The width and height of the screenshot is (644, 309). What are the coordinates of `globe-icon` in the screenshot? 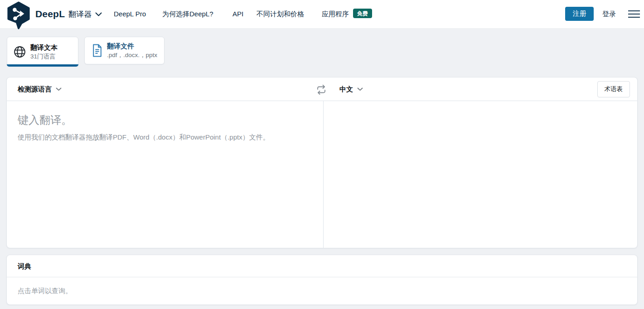 It's located at (20, 52).